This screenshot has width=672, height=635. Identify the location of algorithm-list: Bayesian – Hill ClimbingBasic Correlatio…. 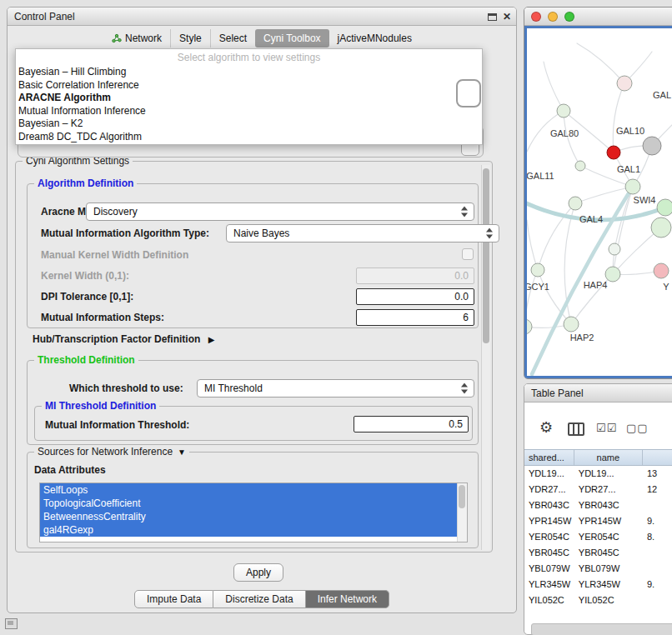
(248, 105).